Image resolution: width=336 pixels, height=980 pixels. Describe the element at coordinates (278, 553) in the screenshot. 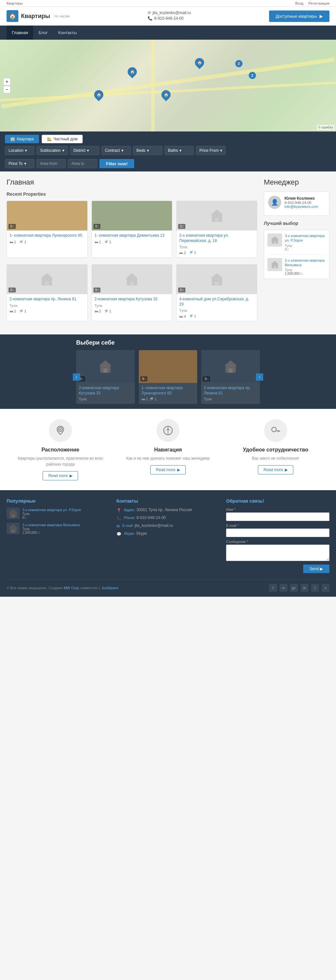

I see `form-message-textarea` at that location.